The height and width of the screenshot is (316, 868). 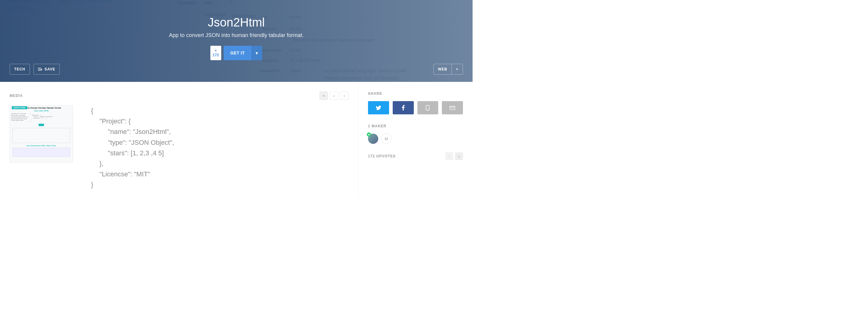 What do you see at coordinates (238, 53) in the screenshot?
I see `get-it-button: GET IT` at bounding box center [238, 53].